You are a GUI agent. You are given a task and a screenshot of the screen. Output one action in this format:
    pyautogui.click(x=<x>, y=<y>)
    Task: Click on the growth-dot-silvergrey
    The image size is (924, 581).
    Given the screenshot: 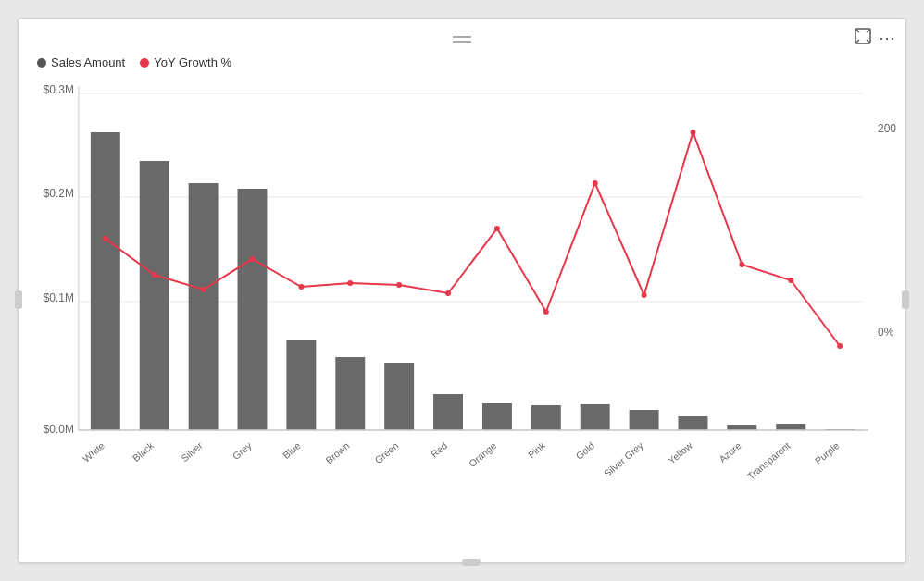 What is the action you would take?
    pyautogui.click(x=644, y=295)
    